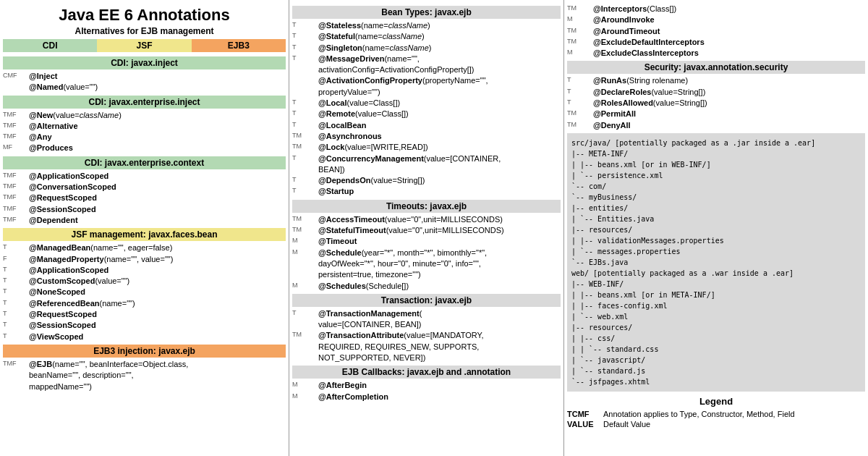  I want to click on annotation-name: @ConversationScoped, so click(72, 187).